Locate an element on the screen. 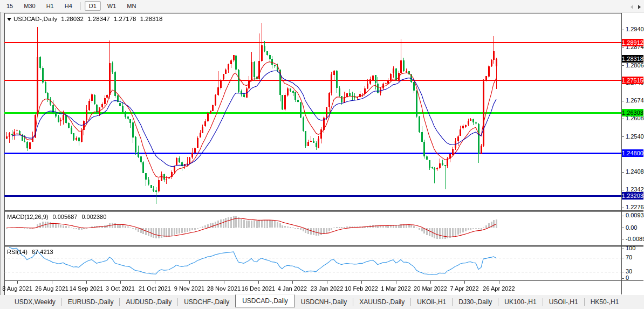 The image size is (644, 309). tab-usdx-weekly: USDX,Weekly is located at coordinates (35, 302).